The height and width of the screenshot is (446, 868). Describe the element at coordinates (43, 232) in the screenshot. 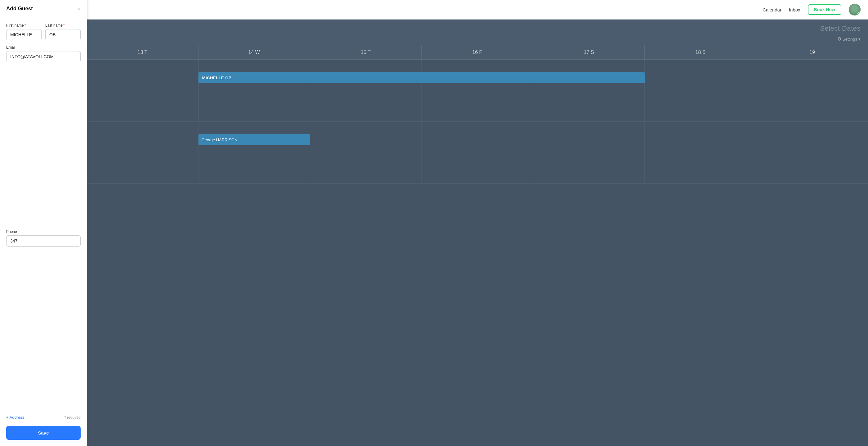

I see `panel-body: First name* Last name* Email Phone + Add…` at that location.